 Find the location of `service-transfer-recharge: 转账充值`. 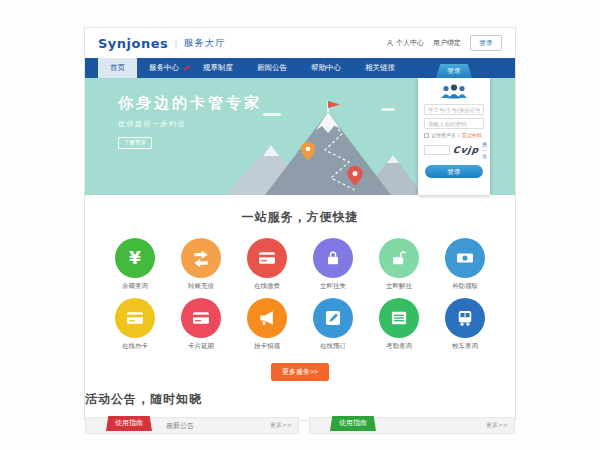

service-transfer-recharge: 转账充值 is located at coordinates (201, 264).